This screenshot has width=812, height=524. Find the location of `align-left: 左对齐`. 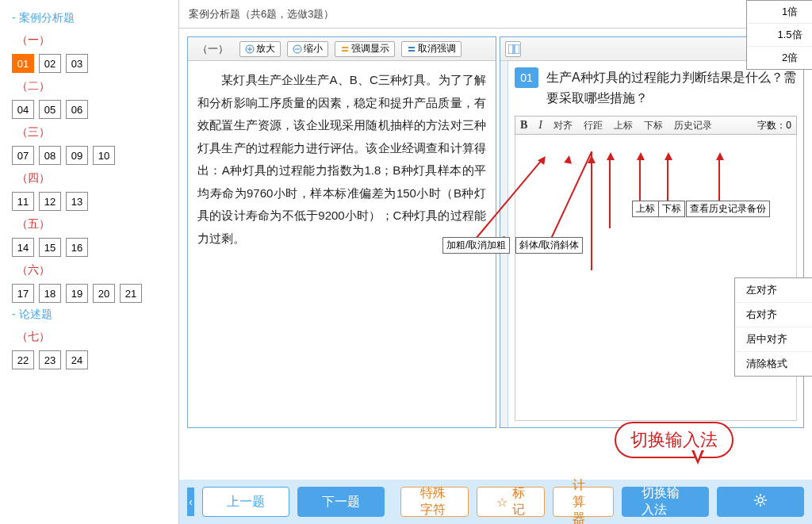

align-left: 左对齐 is located at coordinates (774, 290).